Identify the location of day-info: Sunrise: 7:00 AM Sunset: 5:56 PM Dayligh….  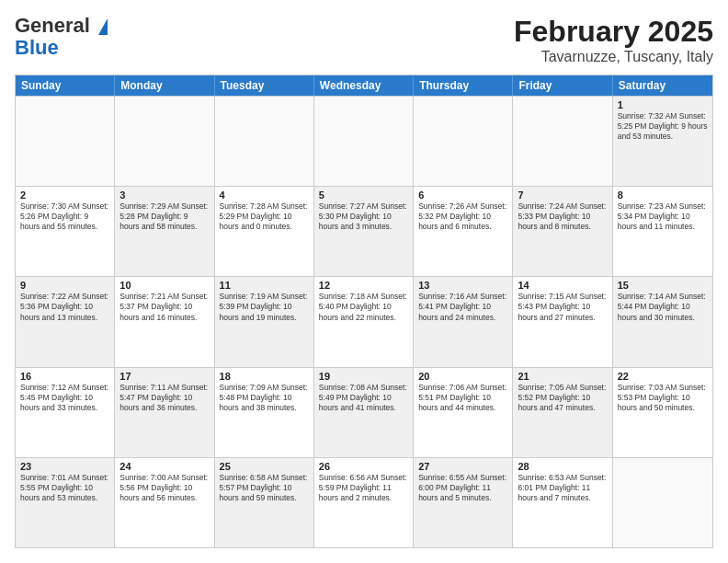
(164, 488).